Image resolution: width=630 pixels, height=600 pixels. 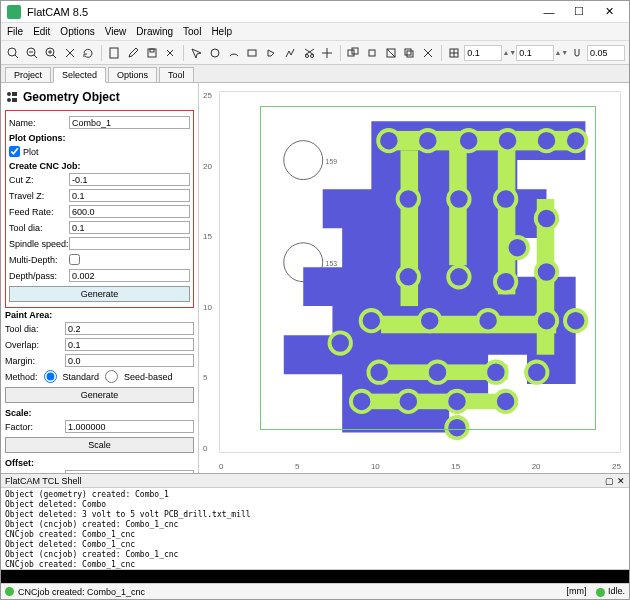 What do you see at coordinates (616, 591) in the screenshot?
I see `status-idle: Idle.` at bounding box center [616, 591].